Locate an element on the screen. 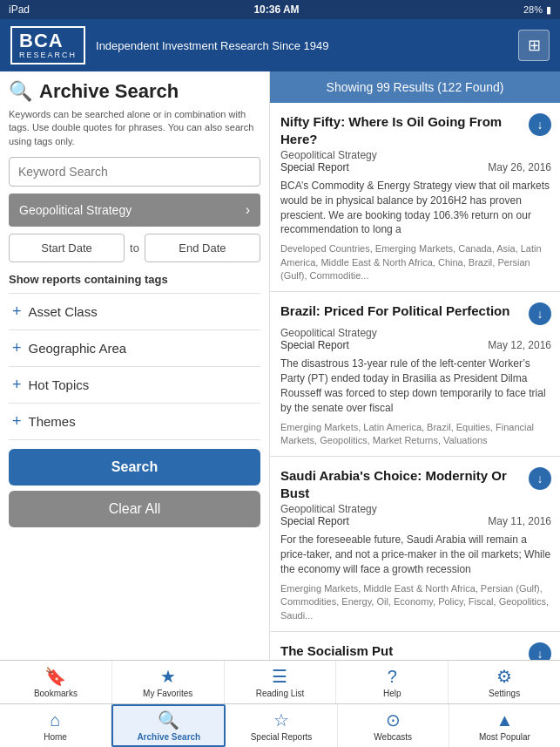 This screenshot has width=560, height=747. status-carrier: iPad is located at coordinates (19, 10).